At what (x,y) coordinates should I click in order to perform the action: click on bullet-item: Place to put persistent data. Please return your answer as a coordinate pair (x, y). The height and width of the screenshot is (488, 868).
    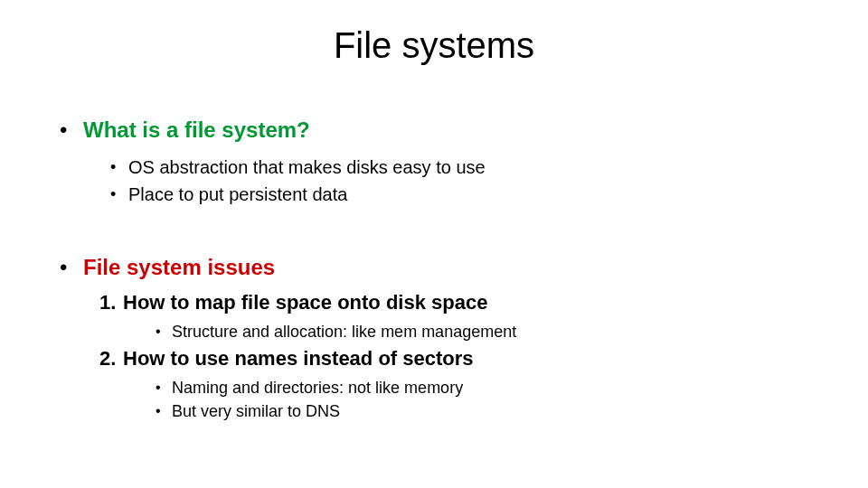
    Looking at the image, I should click on (462, 194).